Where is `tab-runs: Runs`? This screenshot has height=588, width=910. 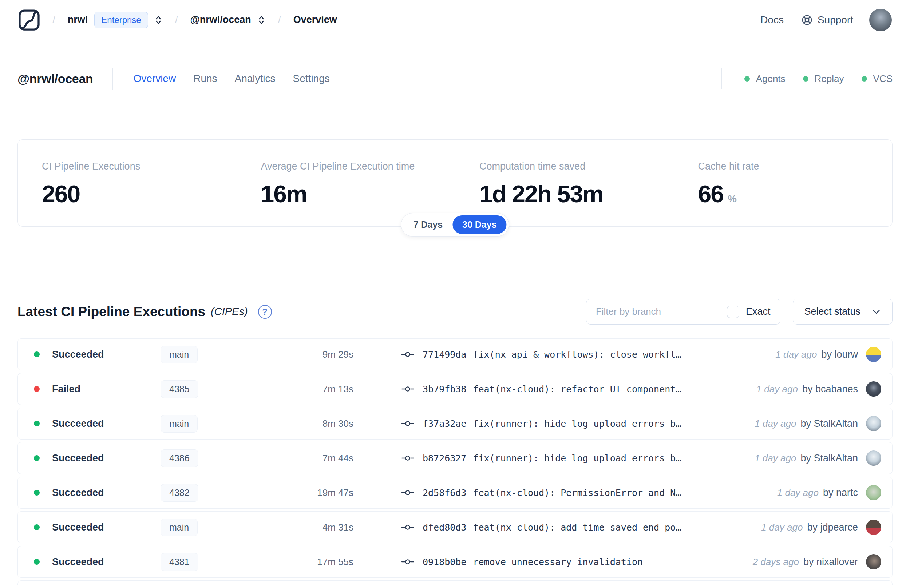
tab-runs: Runs is located at coordinates (205, 79).